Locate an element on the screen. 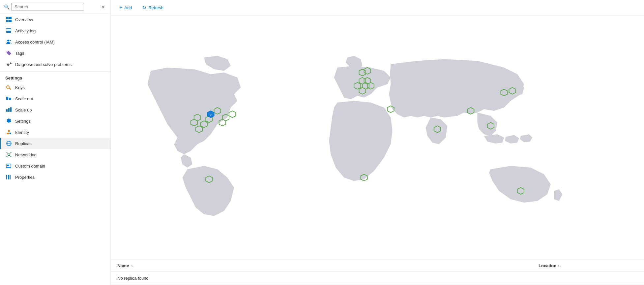 This screenshot has height=285, width=644. properties-icon is located at coordinates (9, 177).